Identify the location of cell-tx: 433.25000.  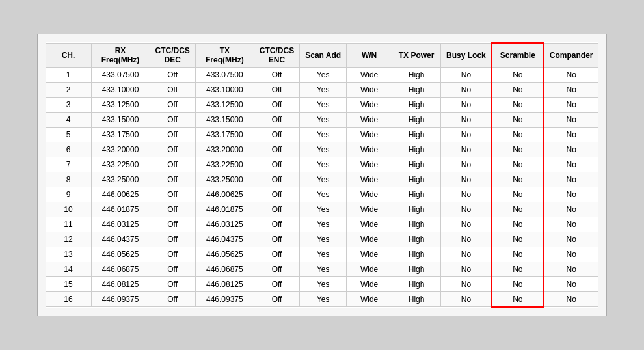
(224, 180).